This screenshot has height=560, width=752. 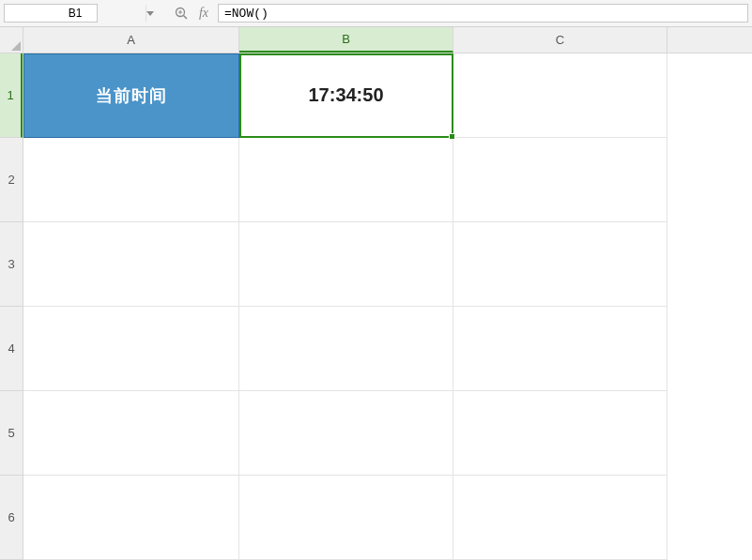 I want to click on cell-B4, so click(x=346, y=349).